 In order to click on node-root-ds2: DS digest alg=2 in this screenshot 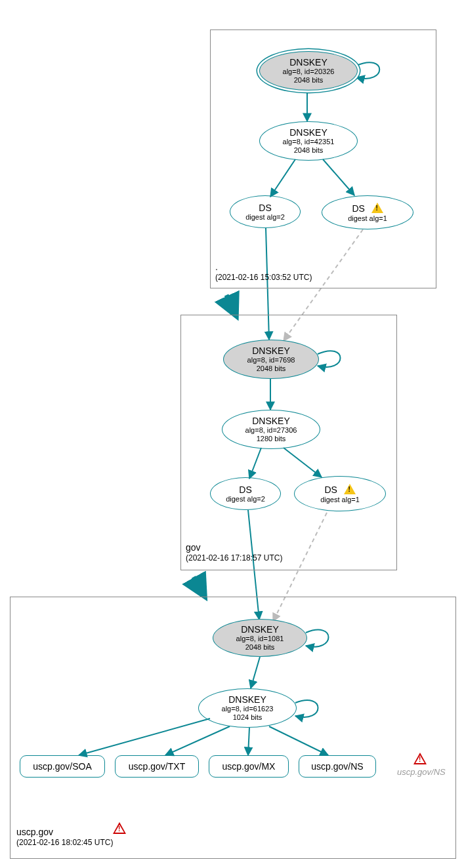, I will do `click(265, 212)`.